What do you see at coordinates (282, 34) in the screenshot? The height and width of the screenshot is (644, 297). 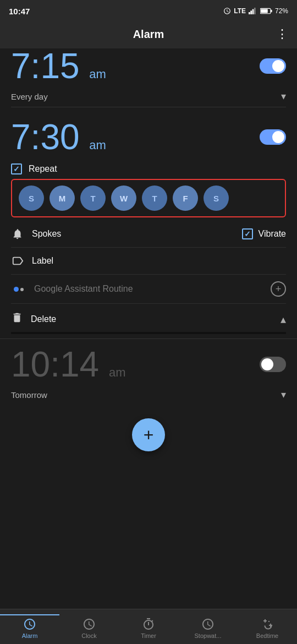 I see `menu-button: ⋮` at bounding box center [282, 34].